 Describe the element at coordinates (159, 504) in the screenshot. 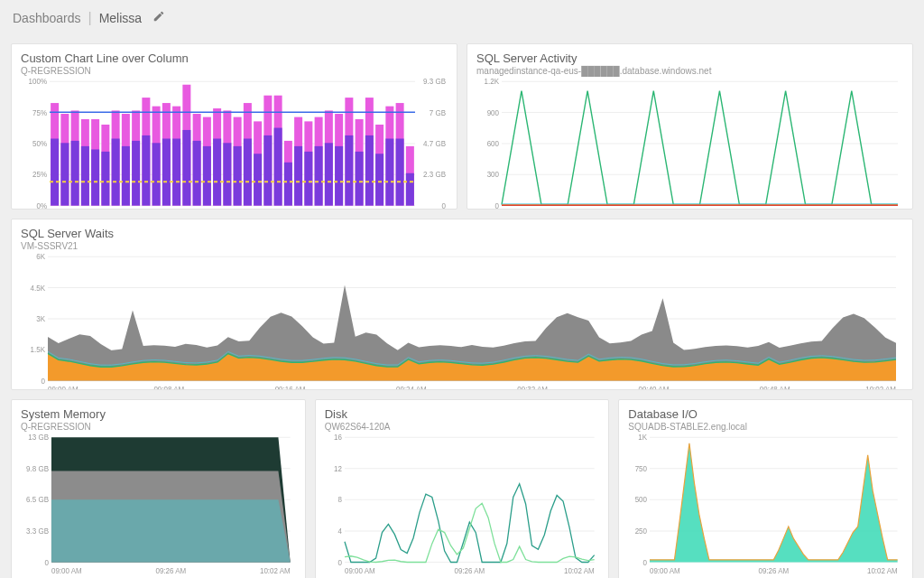

I see `chart-area: 03.3 GB6.5 GB9.8 GB13 GB09:00 AM09:26 AM…` at that location.